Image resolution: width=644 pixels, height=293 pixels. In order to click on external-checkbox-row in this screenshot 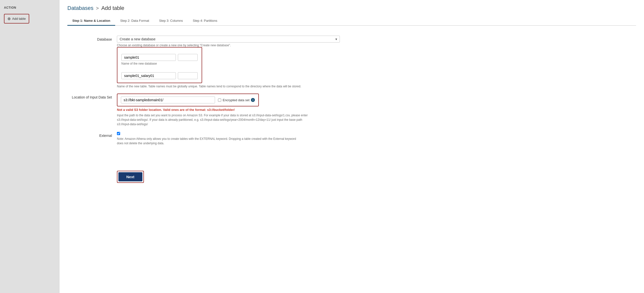, I will do `click(228, 133)`.